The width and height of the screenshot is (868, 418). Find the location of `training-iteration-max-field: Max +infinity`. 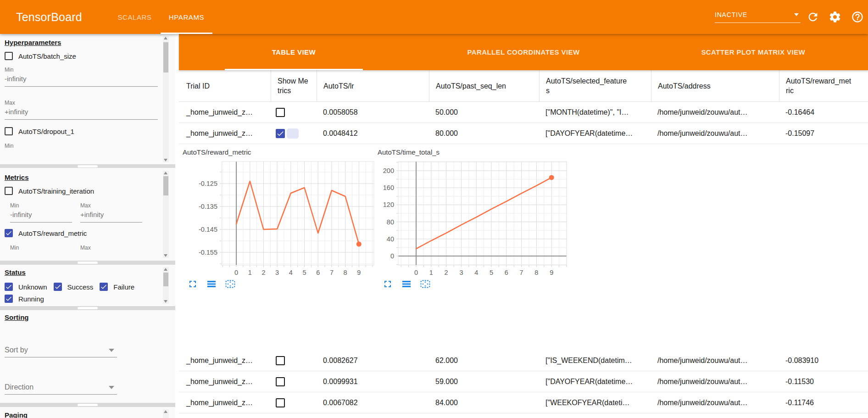

training-iteration-max-field: Max +infinity is located at coordinates (111, 212).